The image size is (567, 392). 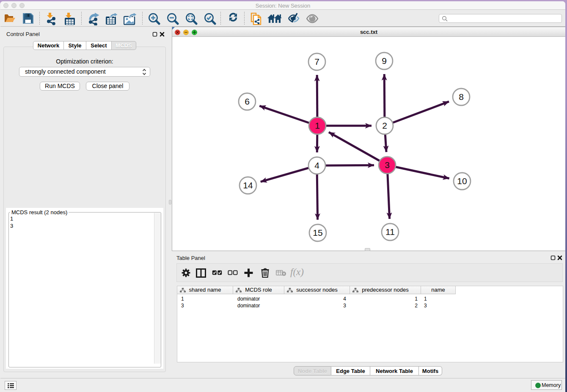 I want to click on svg-text: 11, so click(x=390, y=232).